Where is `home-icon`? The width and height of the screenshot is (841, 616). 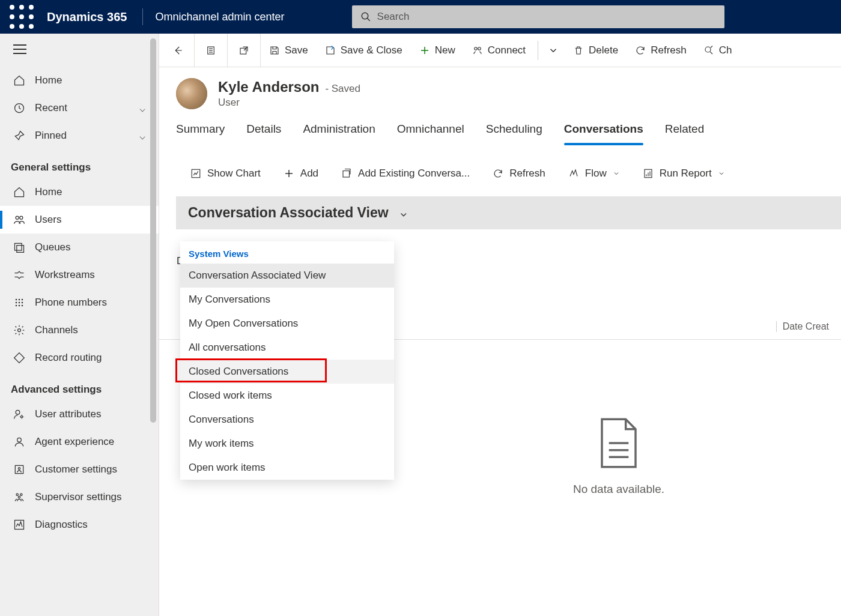 home-icon is located at coordinates (19, 192).